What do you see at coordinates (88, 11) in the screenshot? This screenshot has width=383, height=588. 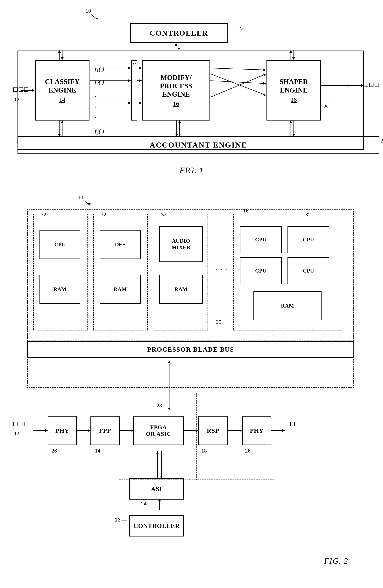 I see `ref-10-fig1: 10` at bounding box center [88, 11].